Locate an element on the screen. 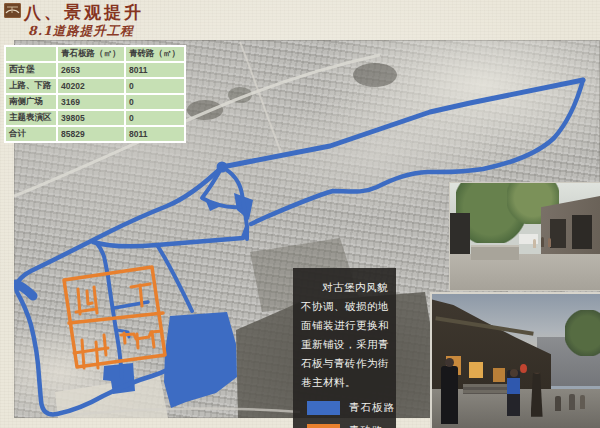  legend-label: 青砖路 is located at coordinates (366, 426).